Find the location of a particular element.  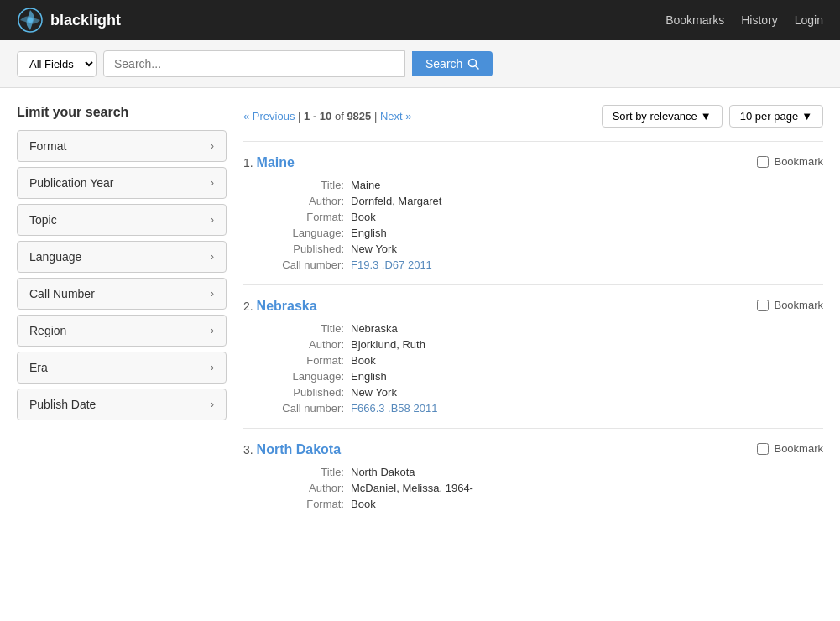

app-title: blacklight is located at coordinates (86, 20).